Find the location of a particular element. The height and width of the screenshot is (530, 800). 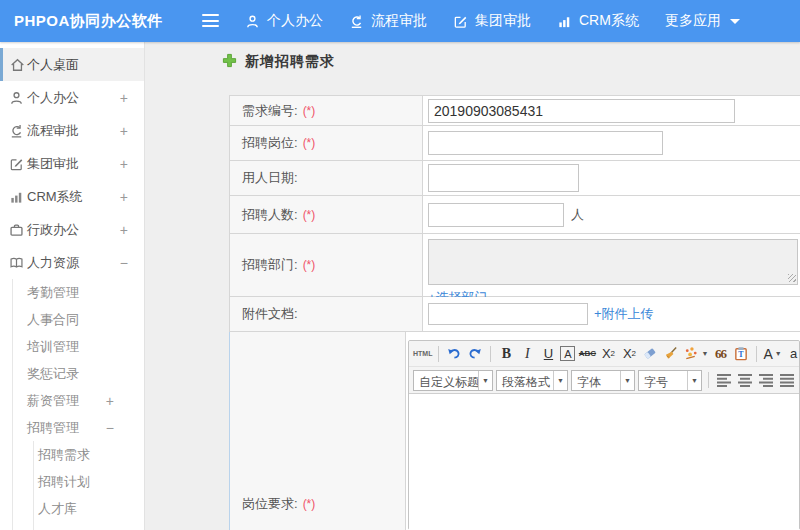

sidebar-item-personal-desktop: 个人桌面 is located at coordinates (72, 64).